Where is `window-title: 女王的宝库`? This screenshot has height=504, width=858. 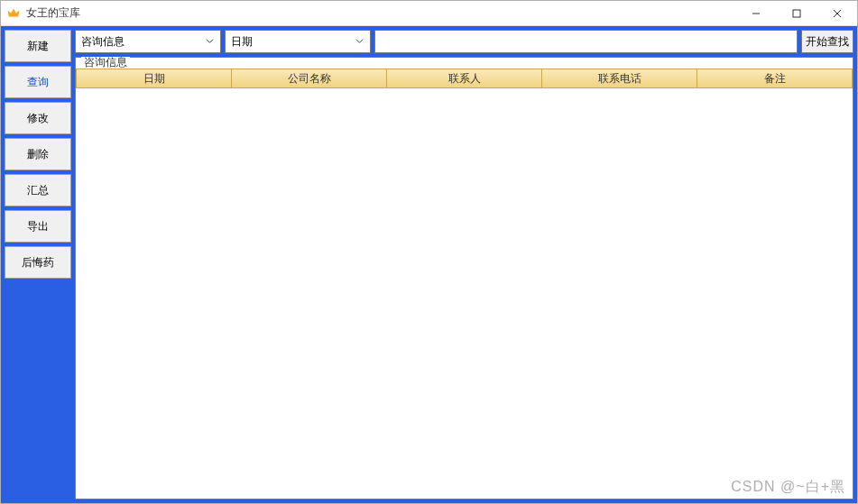 window-title: 女王的宝库 is located at coordinates (381, 13).